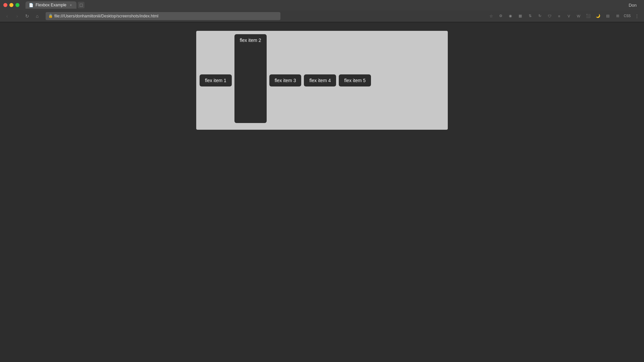  Describe the element at coordinates (81, 5) in the screenshot. I see `new-tab-button: □` at that location.